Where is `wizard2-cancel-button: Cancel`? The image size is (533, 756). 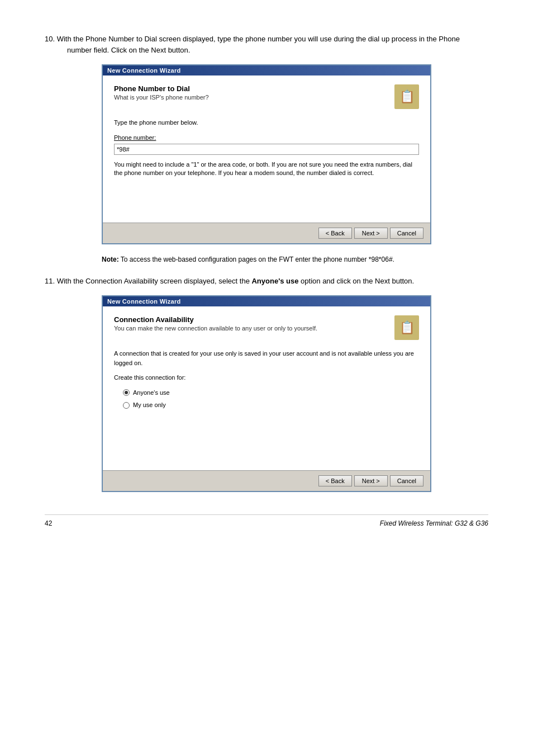
wizard2-cancel-button: Cancel is located at coordinates (407, 481).